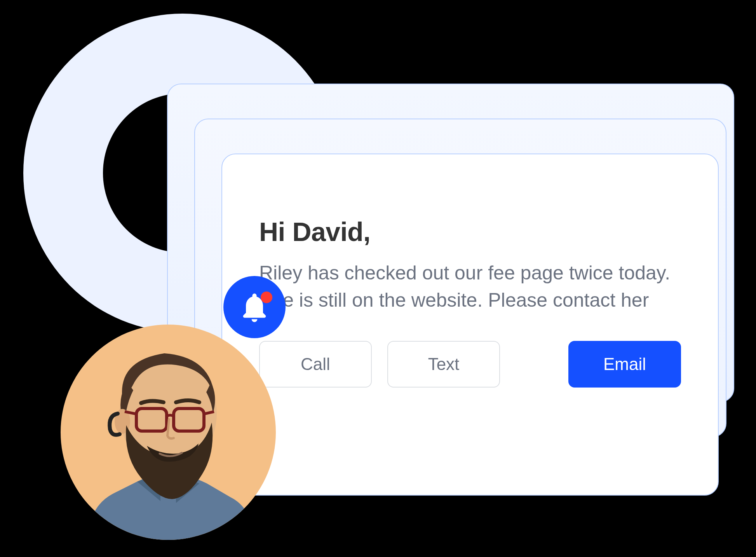 Image resolution: width=756 pixels, height=557 pixels. What do you see at coordinates (625, 364) in the screenshot?
I see `email-button: Email` at bounding box center [625, 364].